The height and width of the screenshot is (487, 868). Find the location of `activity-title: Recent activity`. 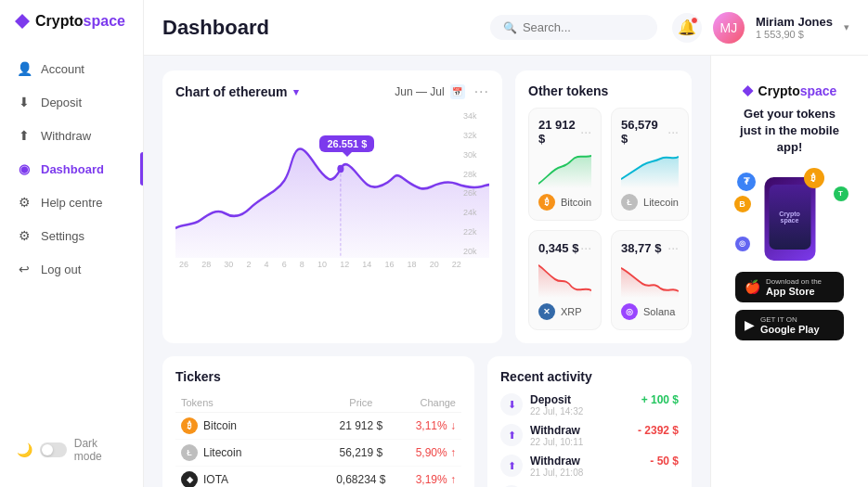

activity-title: Recent activity is located at coordinates (589, 377).